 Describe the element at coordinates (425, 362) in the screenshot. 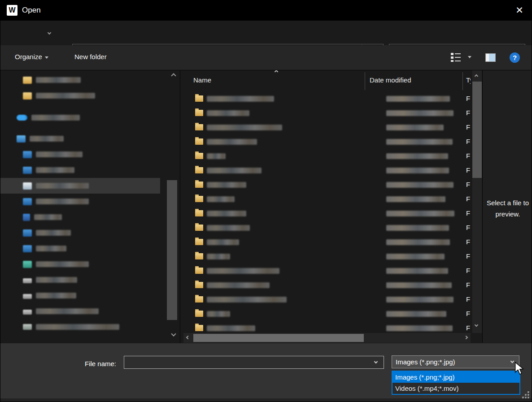

I see `file-type-selected-label: Images (*.png;*.jpg)` at that location.